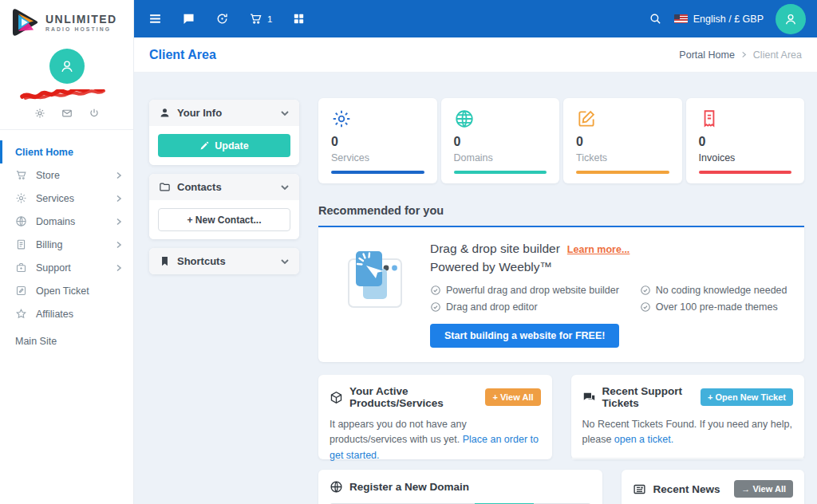 Image resolution: width=817 pixels, height=504 pixels. I want to click on account-menu-button, so click(791, 19).